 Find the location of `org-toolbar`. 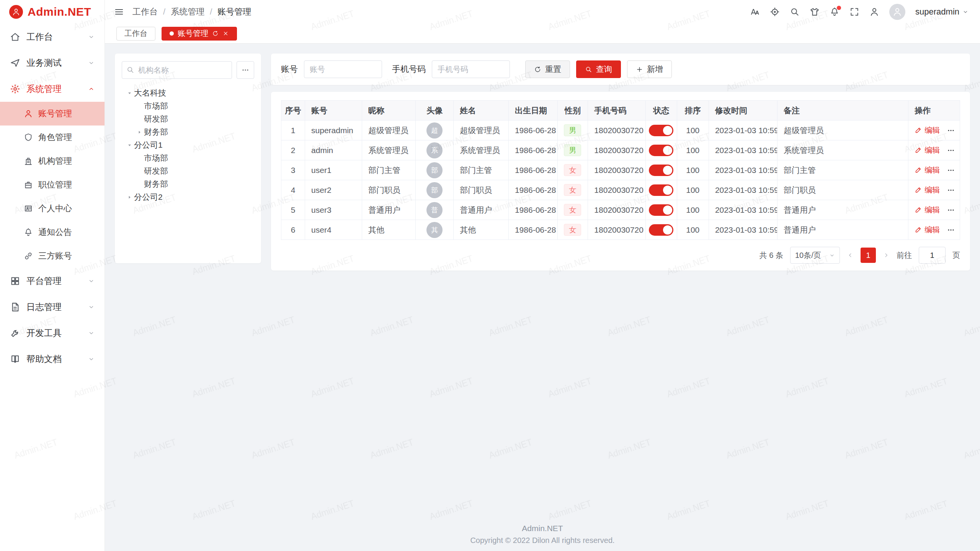

org-toolbar is located at coordinates (188, 70).